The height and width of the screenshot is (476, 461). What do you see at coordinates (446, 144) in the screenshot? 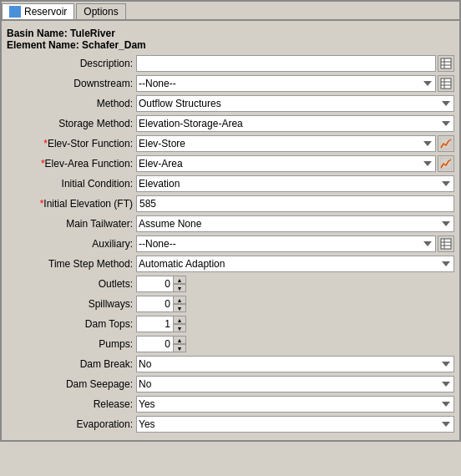
I see `elev-stor-chart-btn` at bounding box center [446, 144].